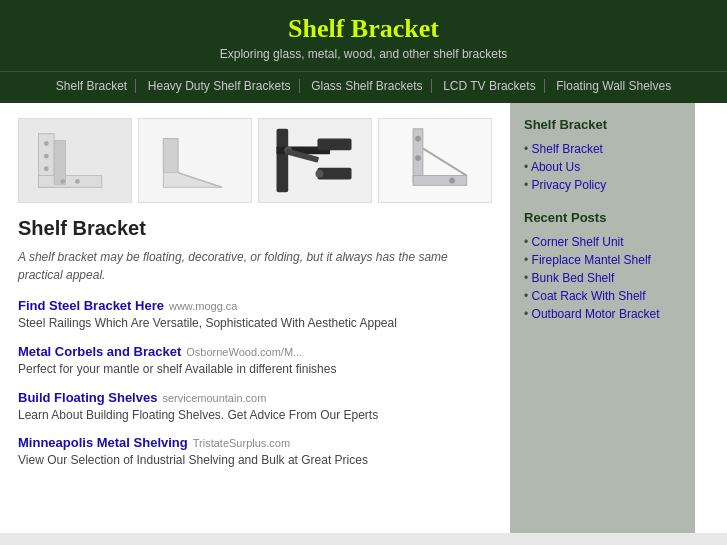  What do you see at coordinates (574, 278) in the screenshot?
I see `sidebar-link-bunk-bed: Bunk Bed Shelf` at bounding box center [574, 278].